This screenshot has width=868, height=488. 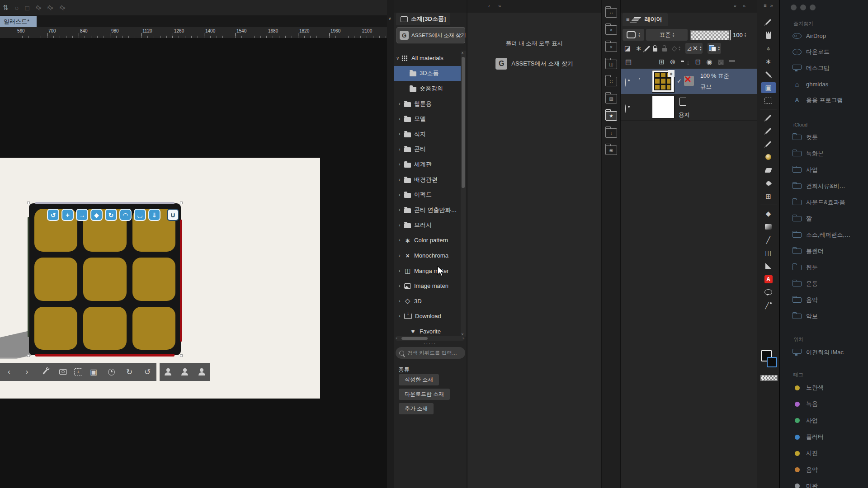 What do you see at coordinates (824, 267) in the screenshot?
I see `sidebar-item: 웹툰` at bounding box center [824, 267].